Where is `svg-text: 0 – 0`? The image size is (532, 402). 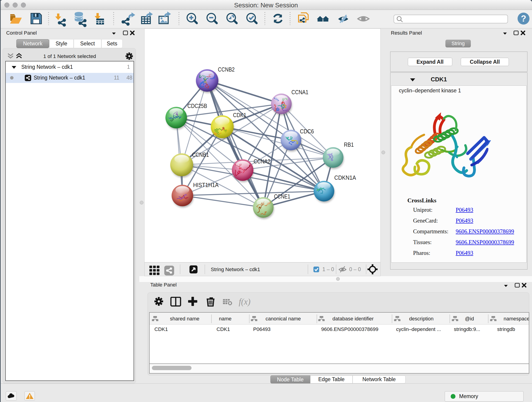 svg-text: 0 – 0 is located at coordinates (355, 269).